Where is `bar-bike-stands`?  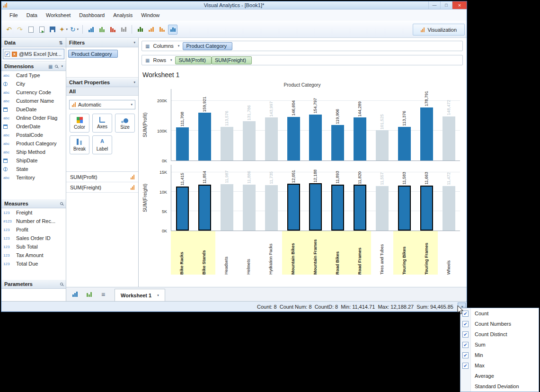
bar-bike-stands is located at coordinates (204, 207).